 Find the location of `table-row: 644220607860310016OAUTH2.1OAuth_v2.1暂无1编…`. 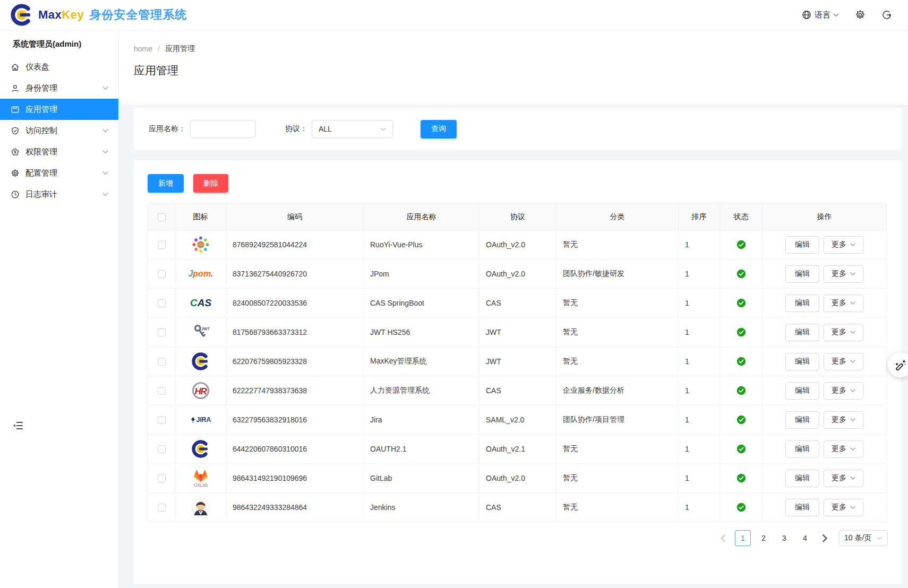

table-row: 644220607860310016OAUTH2.1OAuth_v2.1暂无1编… is located at coordinates (517, 449).